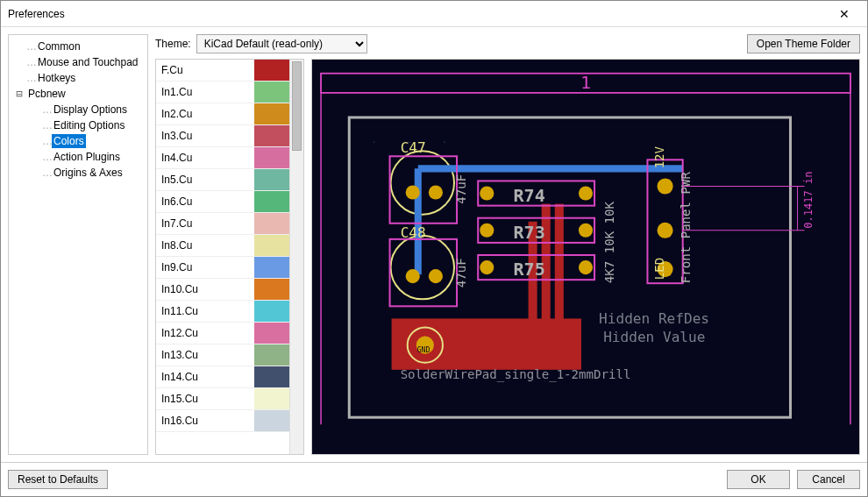  Describe the element at coordinates (78, 94) in the screenshot. I see `tree-item-pcbnew: ⊟Pcbnew` at that location.